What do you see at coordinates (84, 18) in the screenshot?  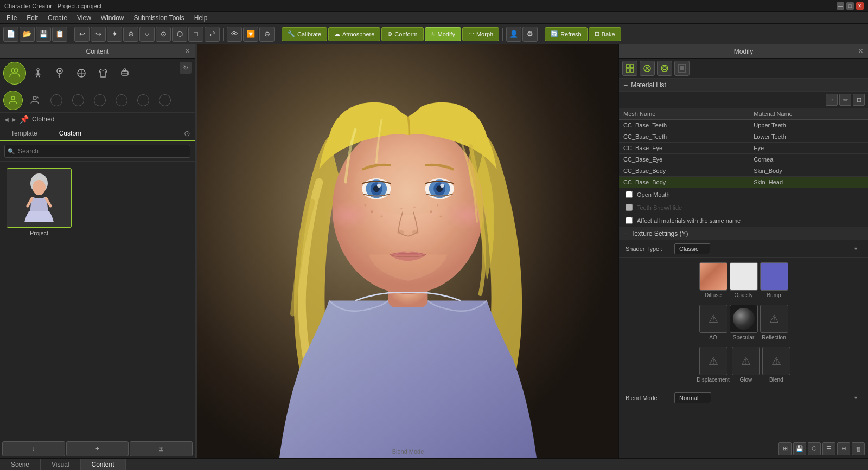 I see `menu-view: View` at bounding box center [84, 18].